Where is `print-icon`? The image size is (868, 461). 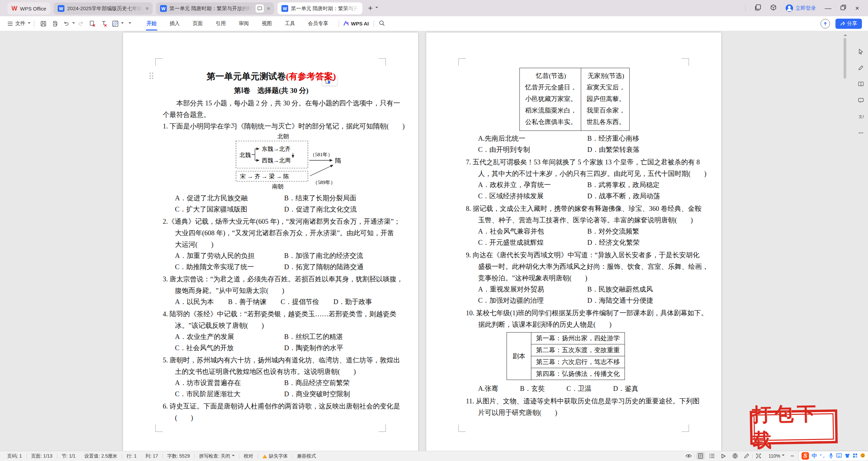 print-icon is located at coordinates (55, 24).